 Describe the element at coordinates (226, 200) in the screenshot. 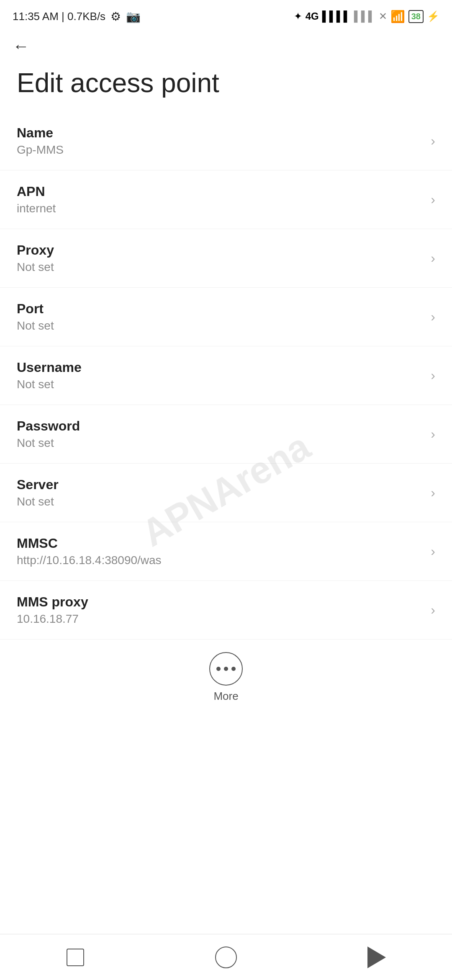

I see `settings-item-apn: APN internet ›` at that location.